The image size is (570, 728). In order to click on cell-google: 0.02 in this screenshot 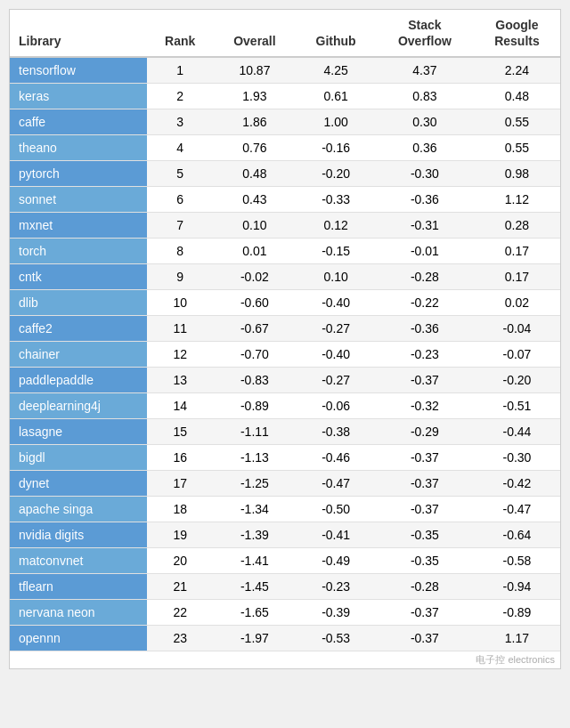, I will do `click(517, 303)`.